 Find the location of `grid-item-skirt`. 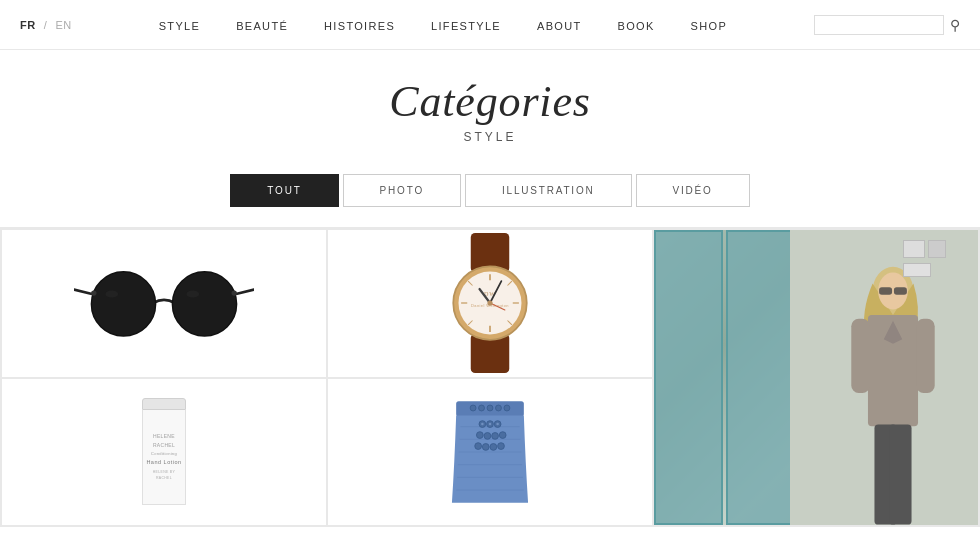

grid-item-skirt is located at coordinates (490, 452).